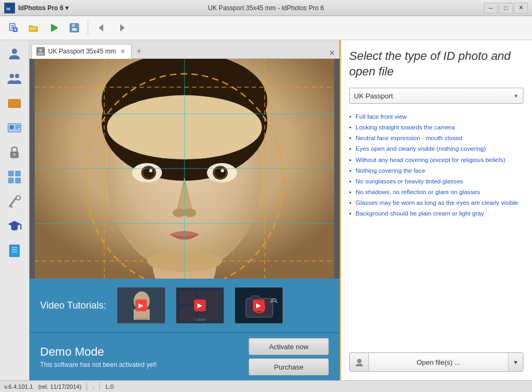  What do you see at coordinates (436, 127) in the screenshot?
I see `requirement-item: Looking straight towards the camera` at bounding box center [436, 127].